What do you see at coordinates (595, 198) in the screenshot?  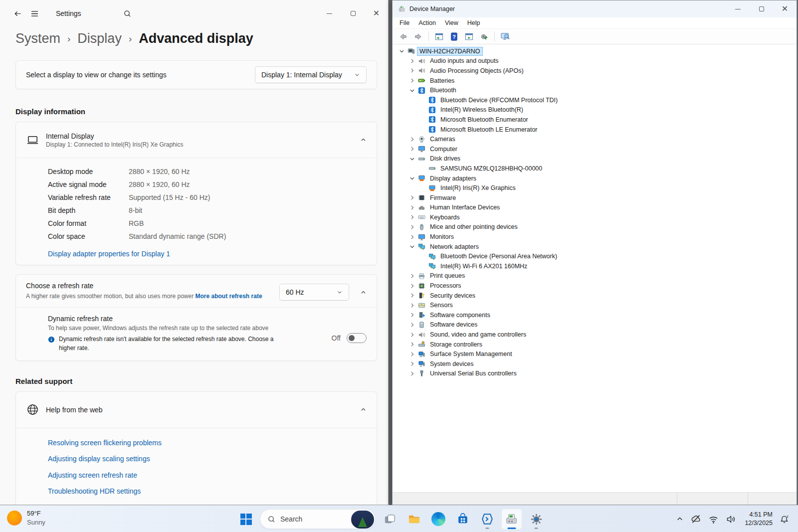 I see `tree-node: Firmware` at bounding box center [595, 198].